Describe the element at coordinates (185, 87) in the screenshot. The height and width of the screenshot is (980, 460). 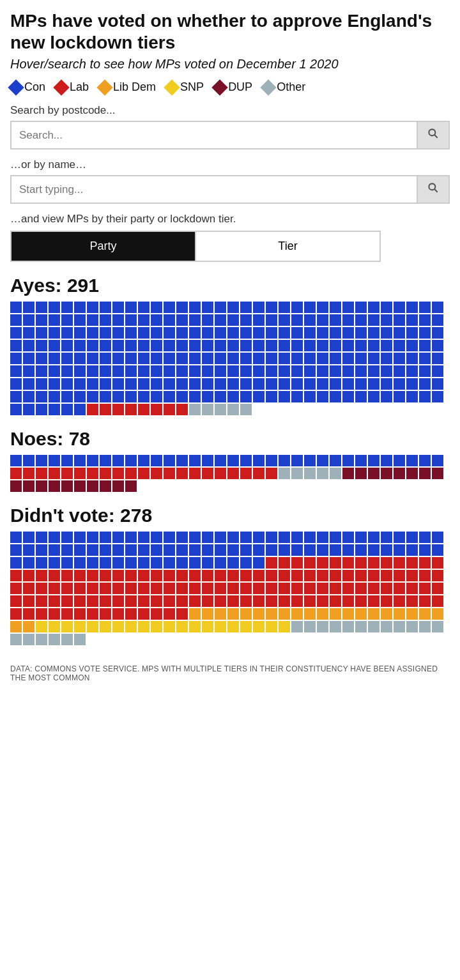
I see `legend-item-snp: SNP` at that location.